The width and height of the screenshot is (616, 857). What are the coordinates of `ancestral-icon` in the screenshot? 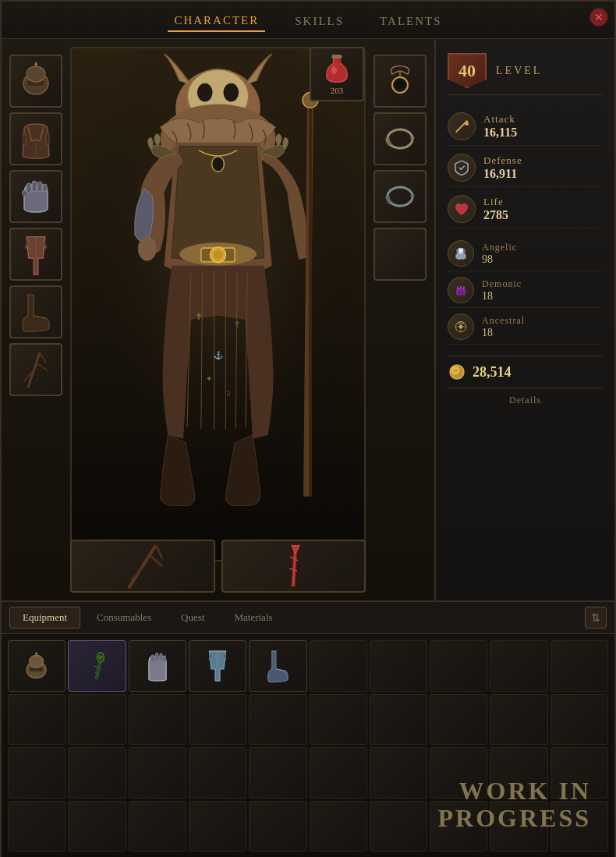 It's located at (461, 327).